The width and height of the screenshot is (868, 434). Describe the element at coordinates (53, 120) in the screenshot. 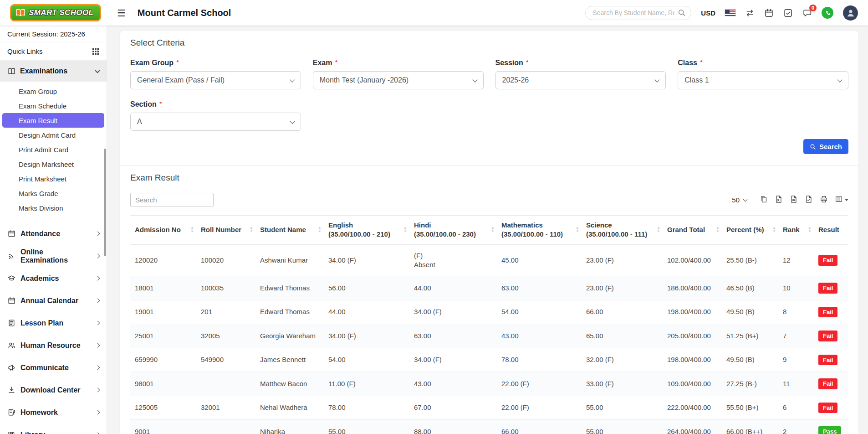

I see `sidebar-subitem-exam-result: Exam Result` at that location.